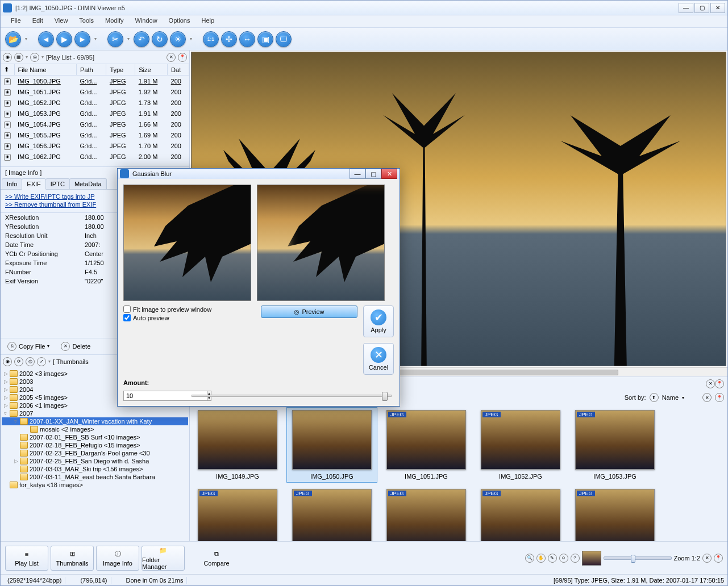  What do you see at coordinates (64, 39) in the screenshot?
I see `play-icon: ▶` at bounding box center [64, 39].